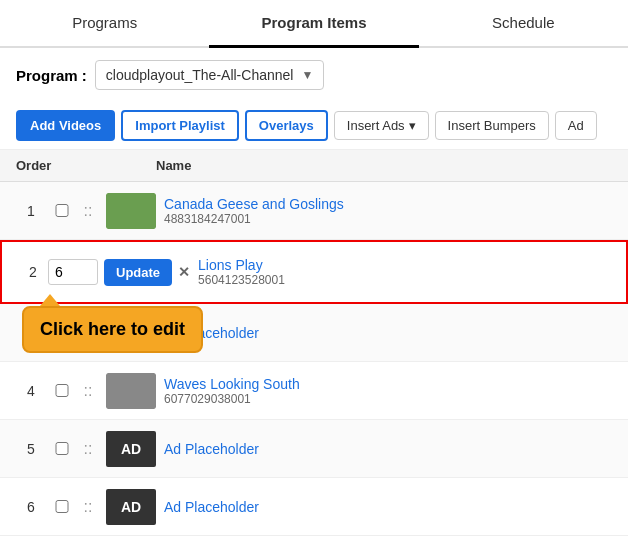 This screenshot has height=538, width=628. What do you see at coordinates (73, 272) in the screenshot?
I see `order-edit-input` at bounding box center [73, 272].